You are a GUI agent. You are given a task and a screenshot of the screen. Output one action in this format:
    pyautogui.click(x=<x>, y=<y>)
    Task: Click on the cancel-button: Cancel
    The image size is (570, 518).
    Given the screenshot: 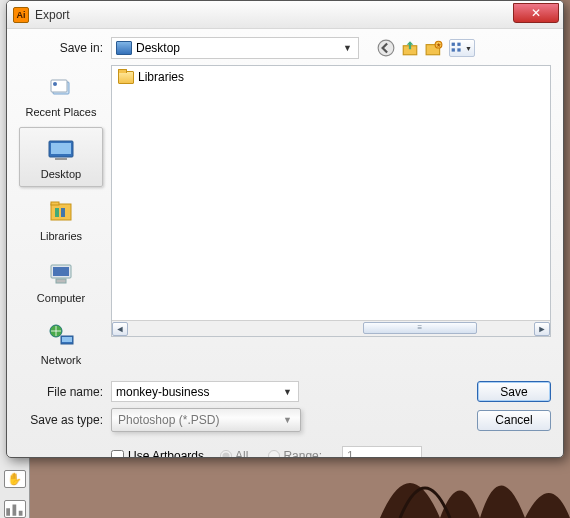 What is the action you would take?
    pyautogui.click(x=514, y=420)
    